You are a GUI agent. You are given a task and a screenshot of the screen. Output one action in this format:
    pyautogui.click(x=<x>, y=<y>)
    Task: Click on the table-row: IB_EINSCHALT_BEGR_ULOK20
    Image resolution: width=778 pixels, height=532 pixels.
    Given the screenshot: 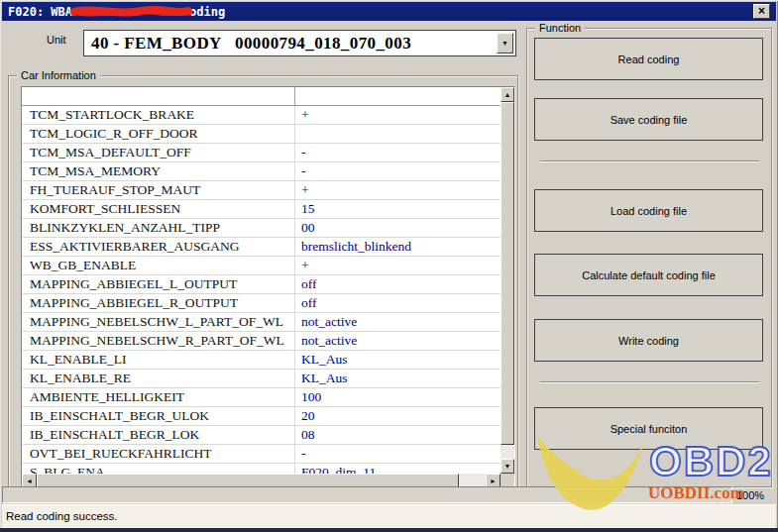 What is the action you would take?
    pyautogui.click(x=262, y=416)
    